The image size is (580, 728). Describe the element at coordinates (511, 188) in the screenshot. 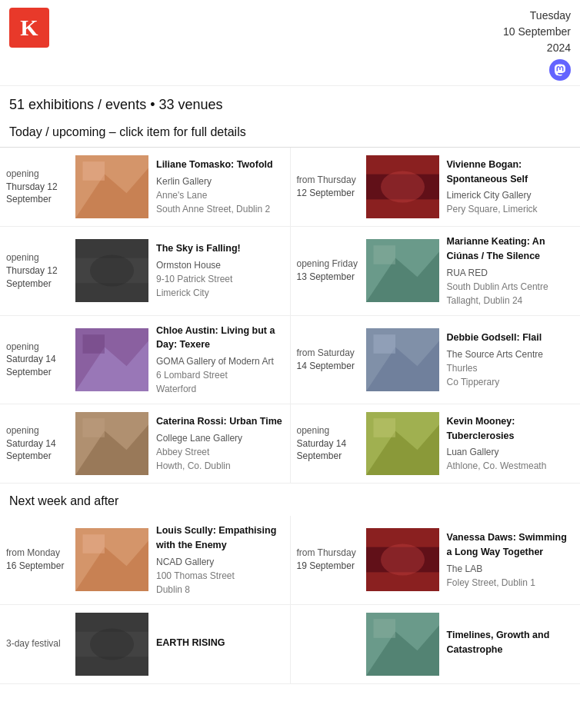

I see `event-info-right: Vivienne Bogan: Spontaneous Self Limeric…` at that location.